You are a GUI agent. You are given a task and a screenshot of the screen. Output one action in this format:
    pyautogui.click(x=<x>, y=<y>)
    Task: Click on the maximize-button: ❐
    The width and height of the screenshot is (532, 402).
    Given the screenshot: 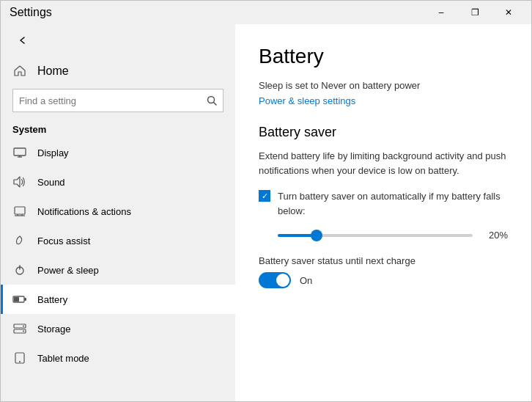 What is the action you would take?
    pyautogui.click(x=475, y=12)
    